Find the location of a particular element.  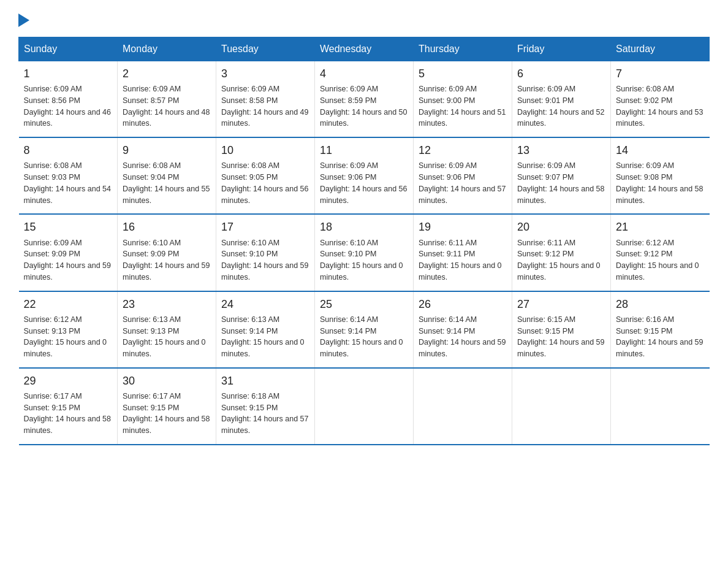

day-number: 1 is located at coordinates (69, 74).